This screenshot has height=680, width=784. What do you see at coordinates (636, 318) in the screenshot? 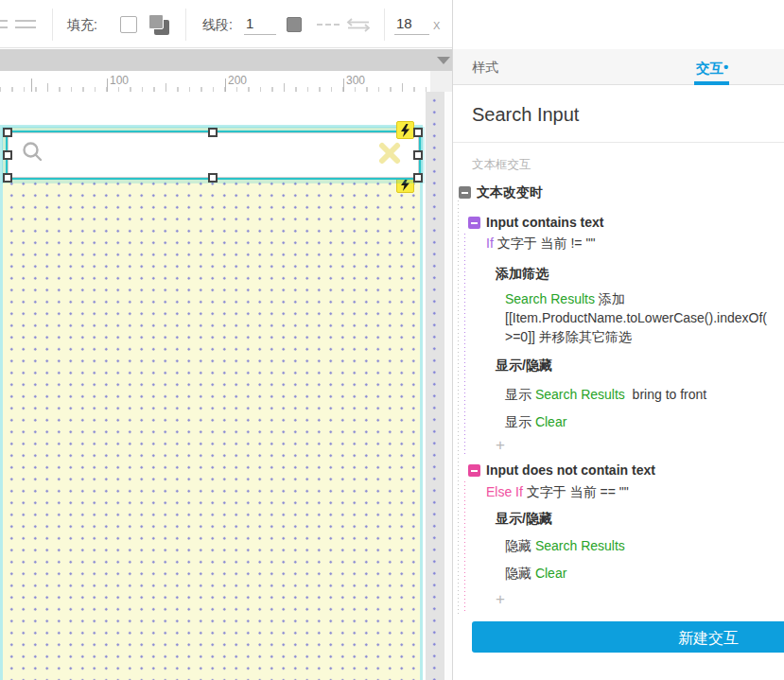
I see `action-row: Search Results 添加[[Item.ProductName.toLo…` at bounding box center [636, 318].